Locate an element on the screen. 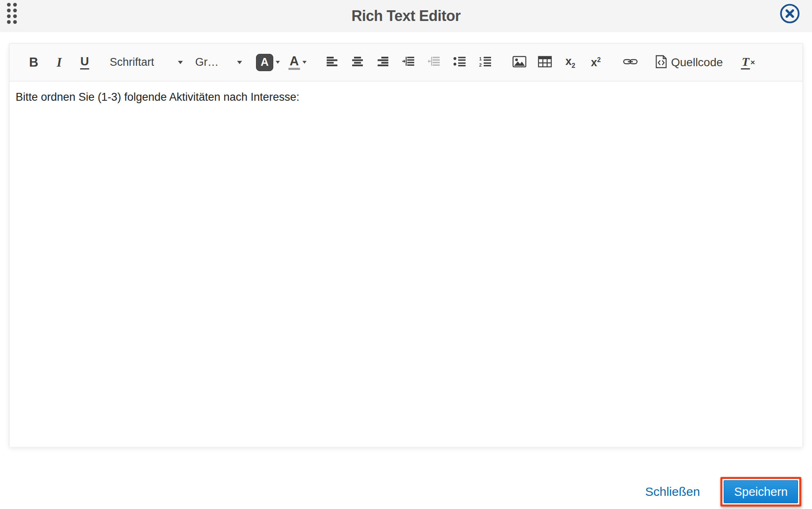 This screenshot has width=812, height=509. source-code-label: Quellcode is located at coordinates (697, 62).